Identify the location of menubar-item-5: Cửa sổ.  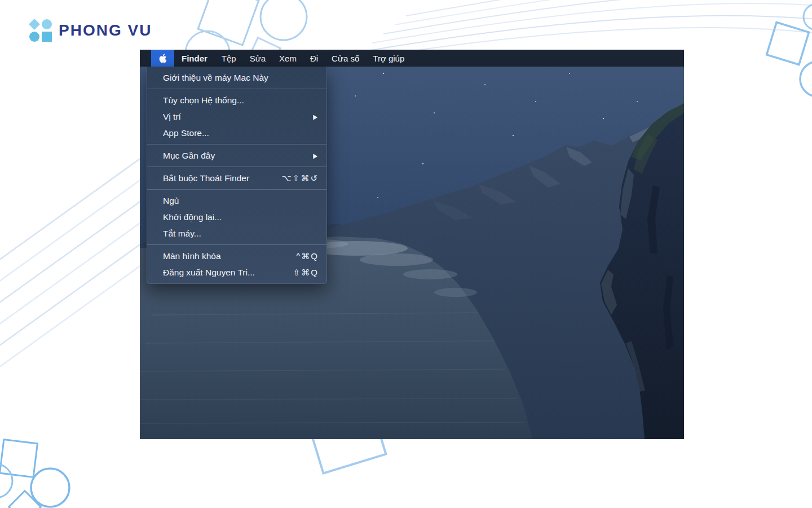
(345, 58).